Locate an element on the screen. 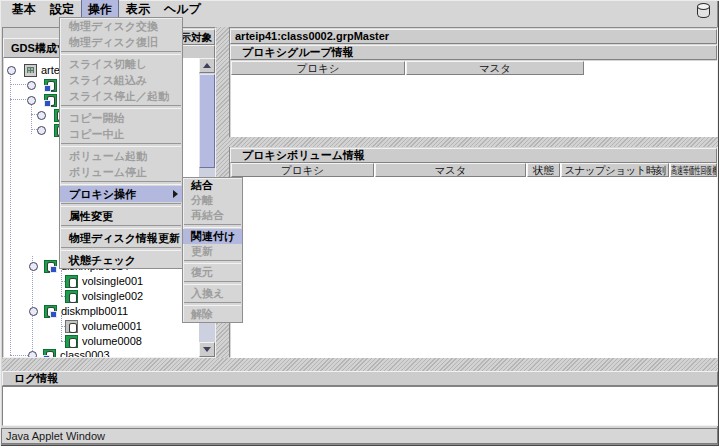  tree-node-label: volsingle002 is located at coordinates (112, 296).